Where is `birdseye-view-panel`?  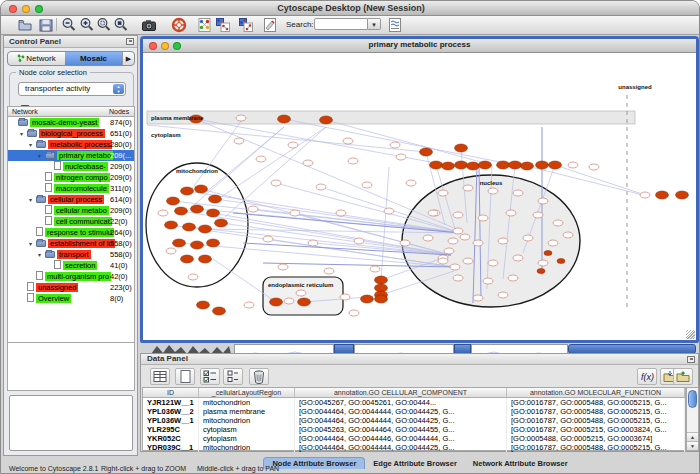
birdseye-view-panel is located at coordinates (71, 423).